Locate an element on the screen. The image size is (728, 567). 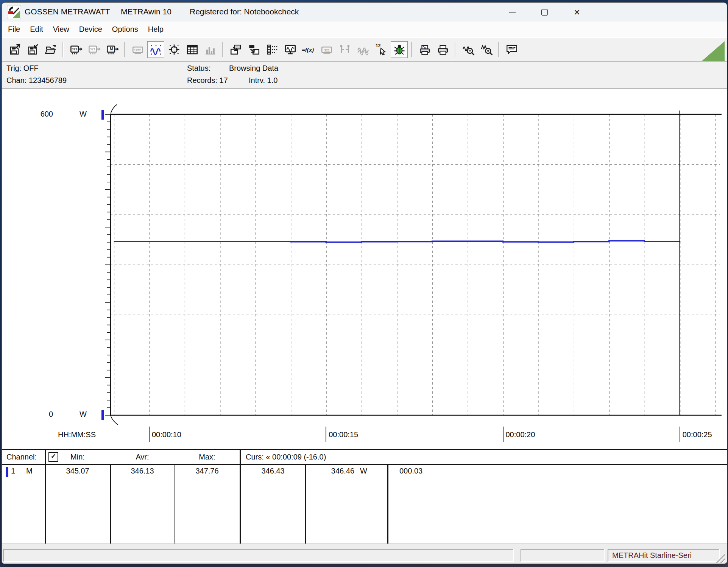
channel-setup-button is located at coordinates (272, 50).